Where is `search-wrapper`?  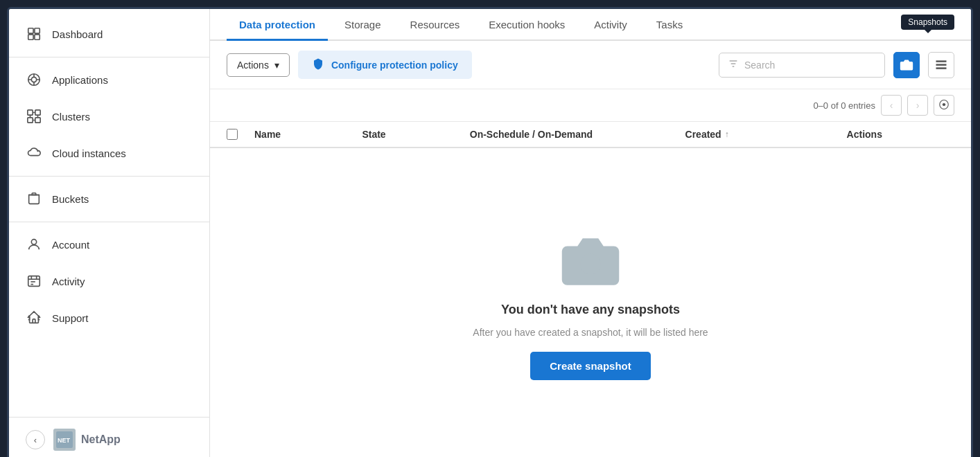 search-wrapper is located at coordinates (802, 65).